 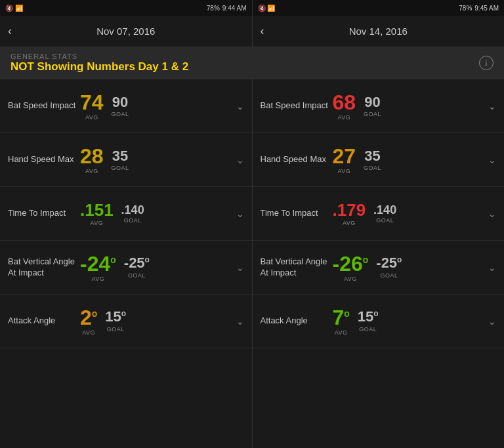 What do you see at coordinates (492, 268) in the screenshot?
I see `chevron-vertical-angle-right: ⌄` at bounding box center [492, 268].